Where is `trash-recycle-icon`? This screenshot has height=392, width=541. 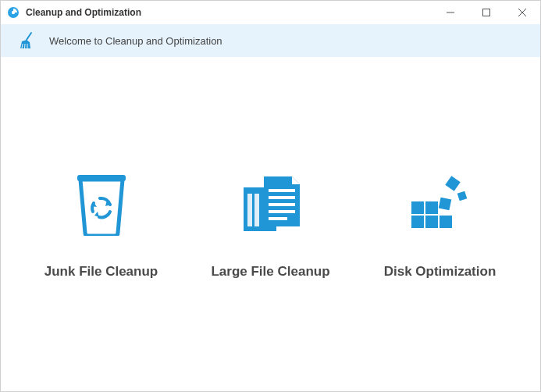
trash-recycle-icon is located at coordinates (101, 204).